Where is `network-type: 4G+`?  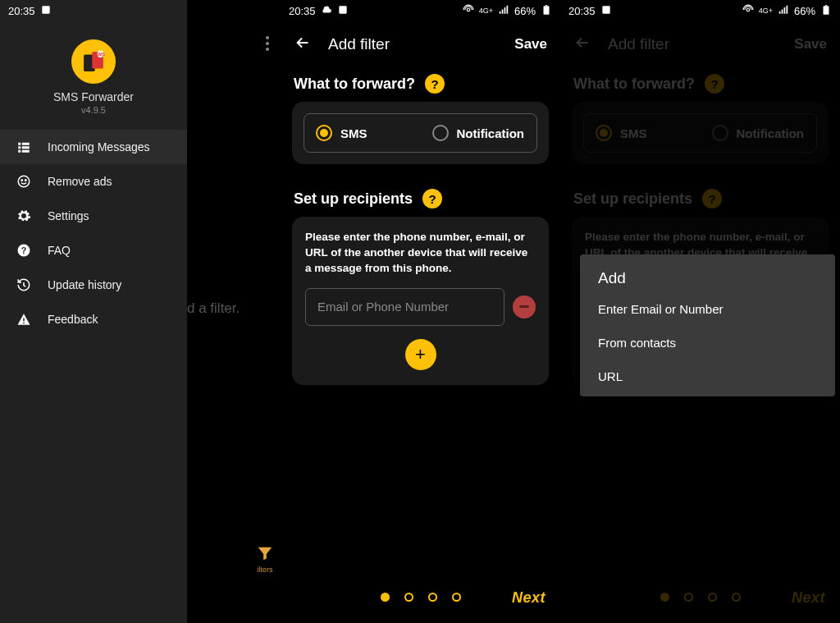 network-type: 4G+ is located at coordinates (766, 11).